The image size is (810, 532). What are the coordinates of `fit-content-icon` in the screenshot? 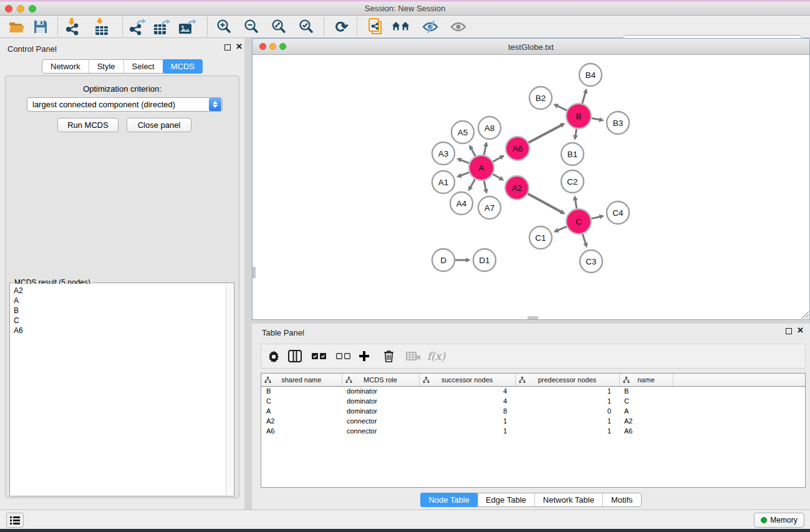 It's located at (279, 27).